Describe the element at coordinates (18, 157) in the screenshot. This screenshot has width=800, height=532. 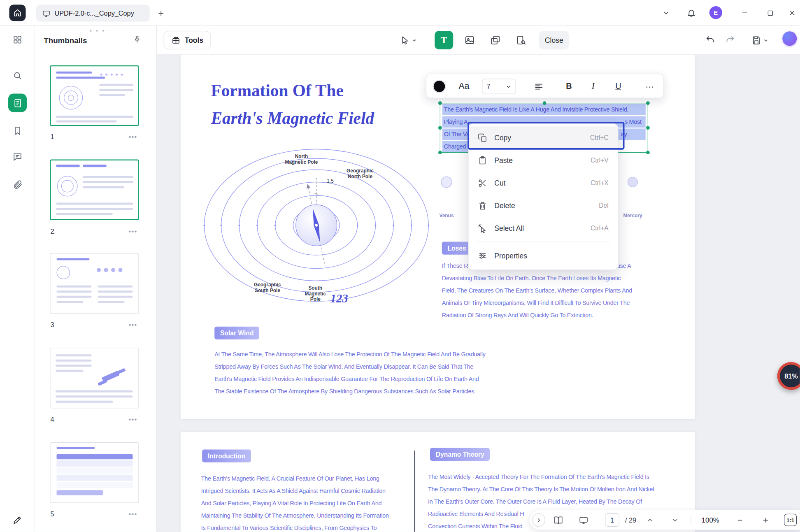
I see `comment-icon` at that location.